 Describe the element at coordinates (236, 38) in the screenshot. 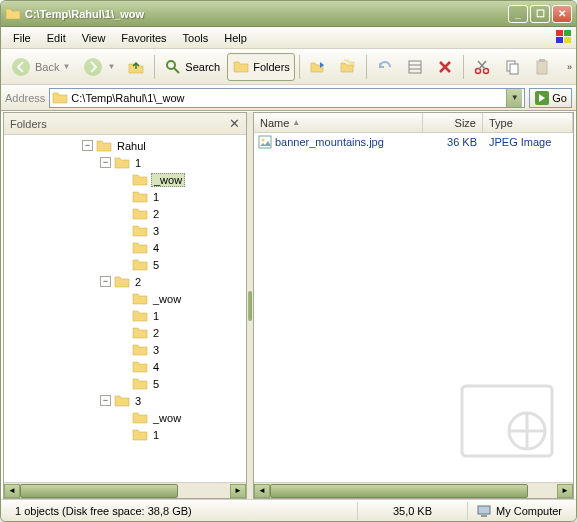

I see `menu-help: Help` at that location.